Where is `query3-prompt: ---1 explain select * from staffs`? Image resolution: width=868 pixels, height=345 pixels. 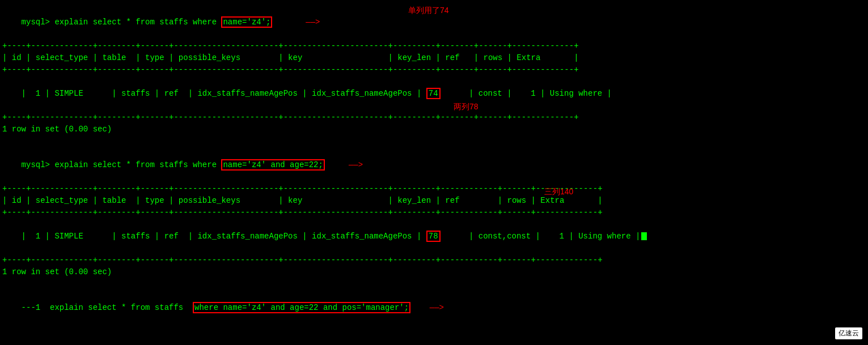
query3-prompt: ---1 explain select * from staffs is located at coordinates (107, 308).